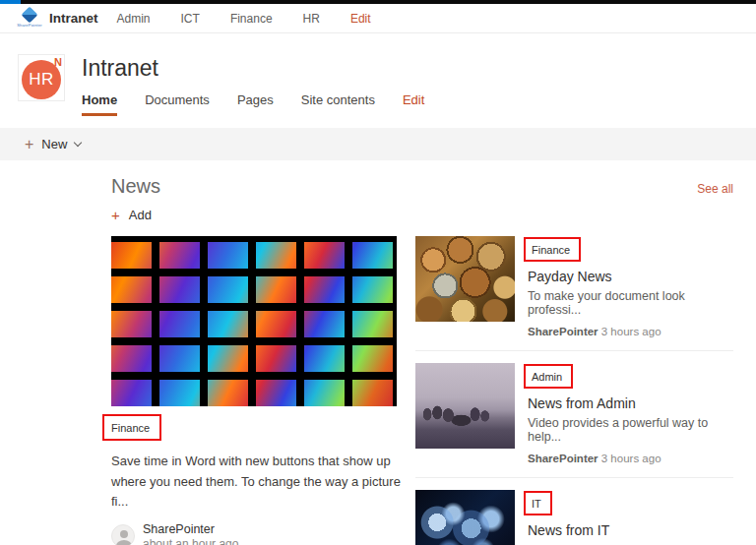 The width and height of the screenshot is (756, 545). Describe the element at coordinates (465, 517) in the screenshot. I see `world-map-photo` at that location.